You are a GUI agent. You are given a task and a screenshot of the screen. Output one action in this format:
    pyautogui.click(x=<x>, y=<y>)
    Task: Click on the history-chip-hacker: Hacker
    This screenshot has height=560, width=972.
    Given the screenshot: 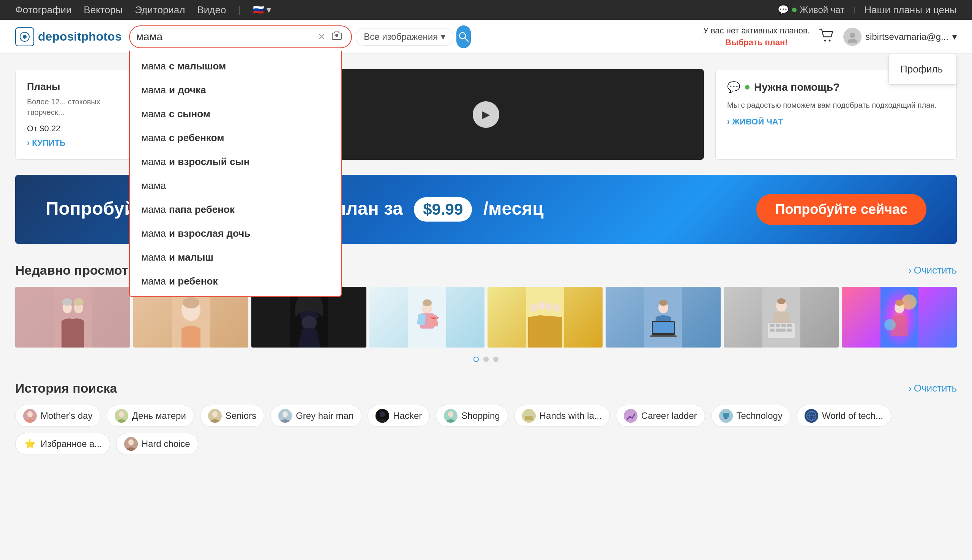 What is the action you would take?
    pyautogui.click(x=399, y=416)
    